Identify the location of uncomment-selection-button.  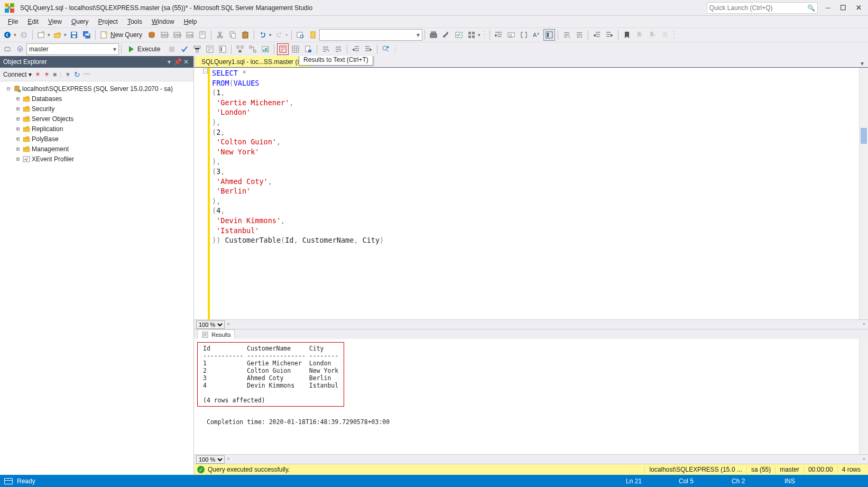
(338, 49).